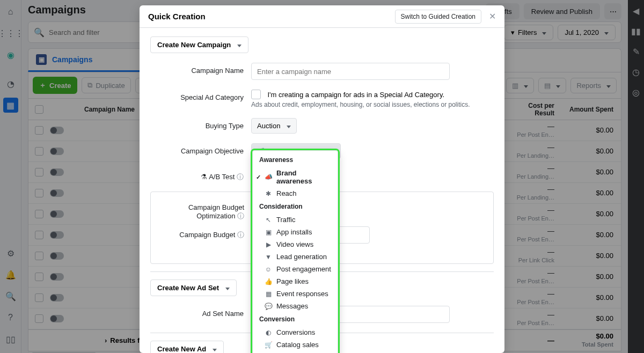 Image resolution: width=644 pixels, height=353 pixels. Describe the element at coordinates (268, 245) in the screenshot. I see `option-icon: ▶` at that location.